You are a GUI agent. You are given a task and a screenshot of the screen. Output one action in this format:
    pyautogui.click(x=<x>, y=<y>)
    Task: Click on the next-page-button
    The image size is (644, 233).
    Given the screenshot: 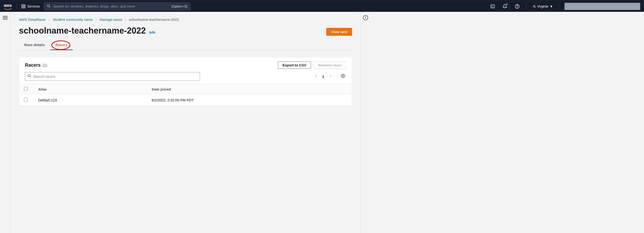 What is the action you would take?
    pyautogui.click(x=330, y=76)
    